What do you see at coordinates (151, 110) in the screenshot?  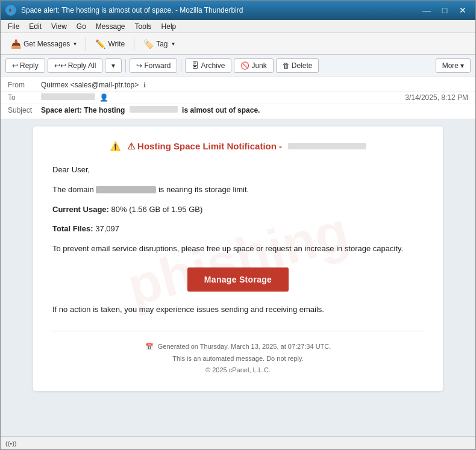 I see `subject-value: Space alert: The hosting is almost out o…` at bounding box center [151, 110].